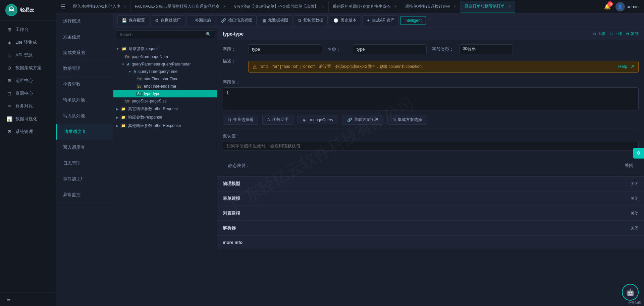 The width and height of the screenshot is (644, 306). Describe the element at coordinates (28, 68) in the screenshot. I see `sidebar-item-data-integration: ⊙ 数据集成方案` at that location.